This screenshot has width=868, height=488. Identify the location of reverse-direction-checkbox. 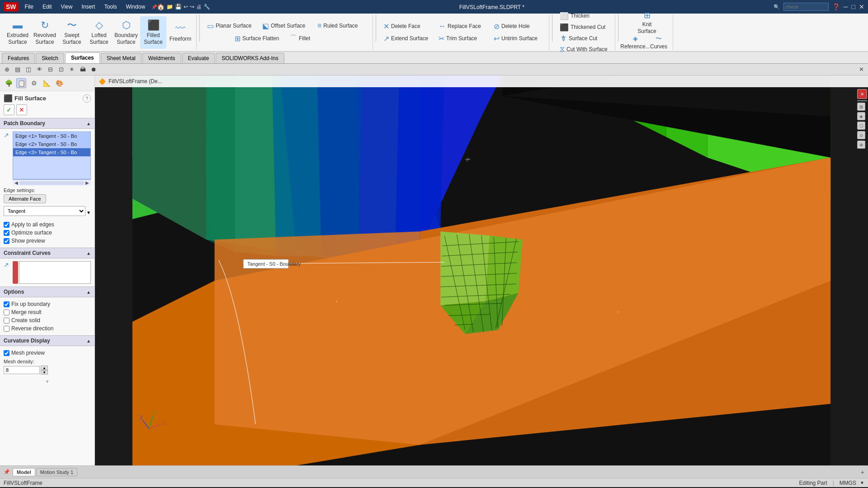
(6, 329).